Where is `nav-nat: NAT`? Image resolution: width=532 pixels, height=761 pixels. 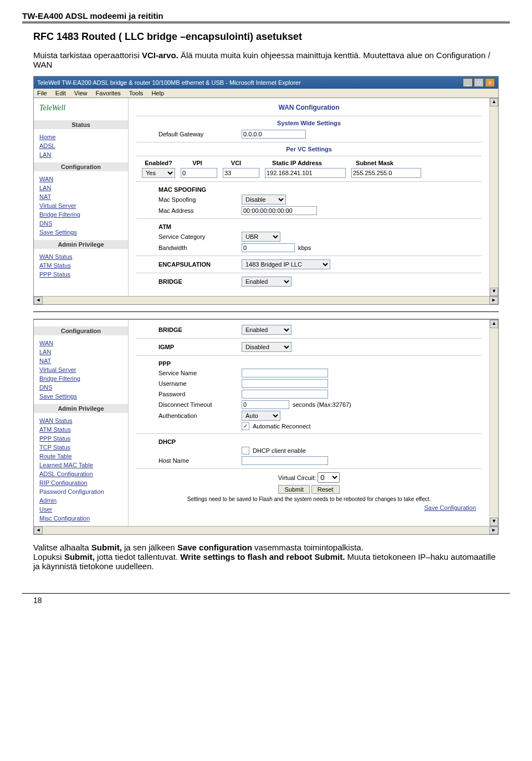
nav-nat: NAT is located at coordinates (81, 197).